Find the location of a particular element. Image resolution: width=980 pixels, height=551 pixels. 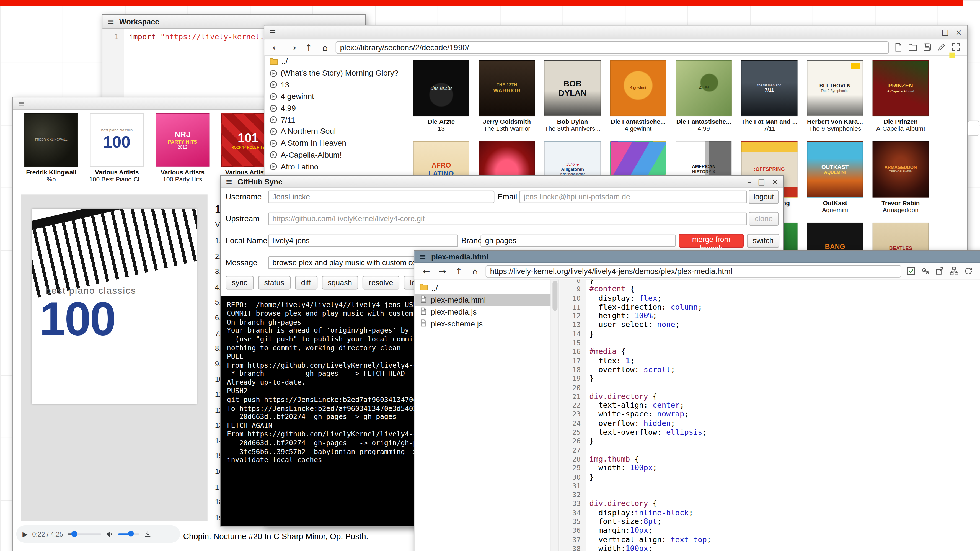

plex-file-list: ../(What's the Story) Morning Glory?134 … is located at coordinates (337, 120).